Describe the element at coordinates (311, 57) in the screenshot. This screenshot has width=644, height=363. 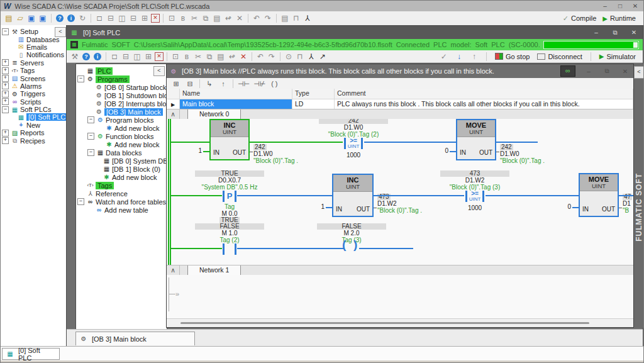
I see `topology-icon: ⅄` at that location.